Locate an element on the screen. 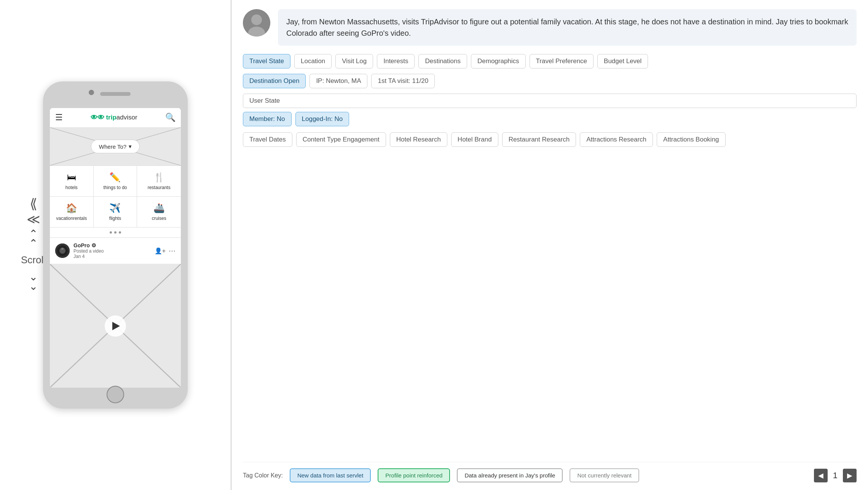 This screenshot has width=868, height=490. hamburger-icon: ☰ is located at coordinates (59, 118).